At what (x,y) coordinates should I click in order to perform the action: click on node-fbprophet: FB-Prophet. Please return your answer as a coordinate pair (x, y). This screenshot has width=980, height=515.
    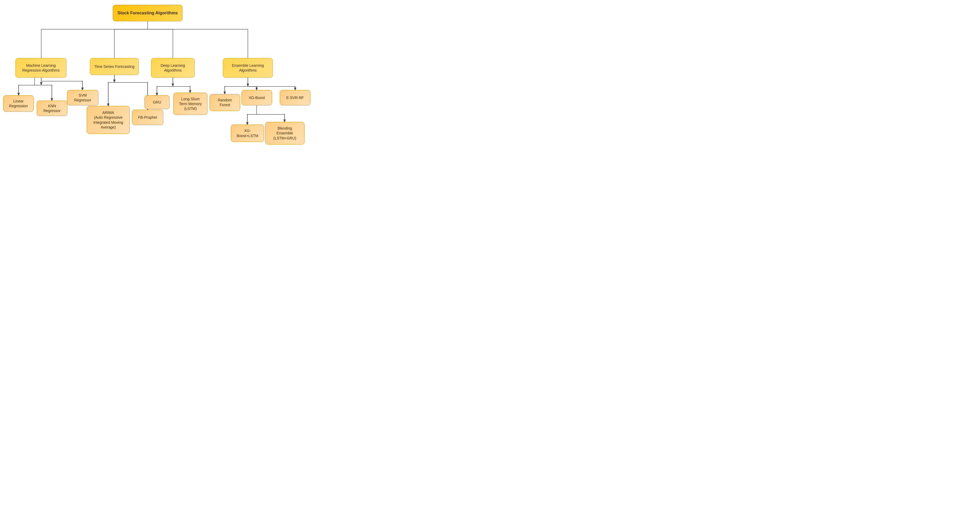
    Looking at the image, I should click on (148, 117).